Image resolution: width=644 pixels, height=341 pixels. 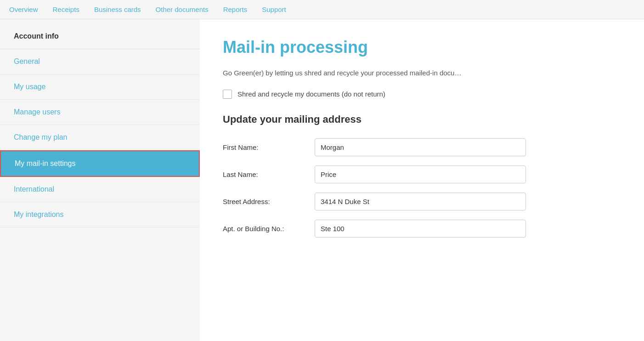 What do you see at coordinates (66, 9) in the screenshot?
I see `nav-item-receipts: Receipts` at bounding box center [66, 9].